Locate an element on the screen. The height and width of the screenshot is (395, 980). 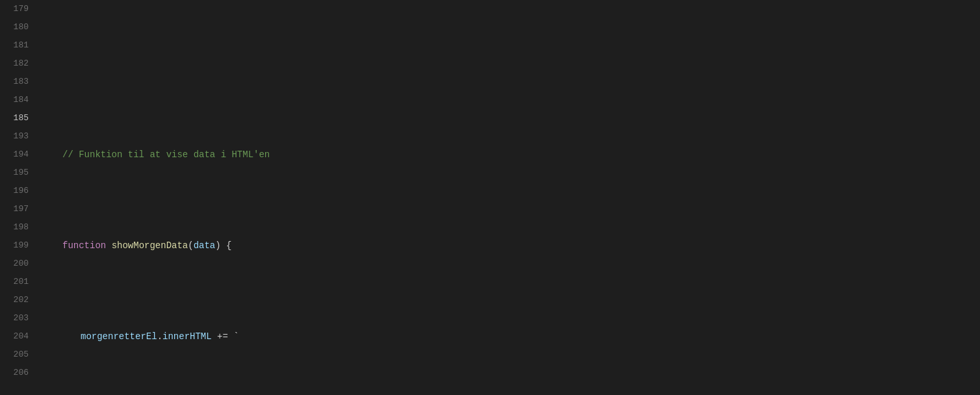
line-num-181: 181 is located at coordinates (17, 45).